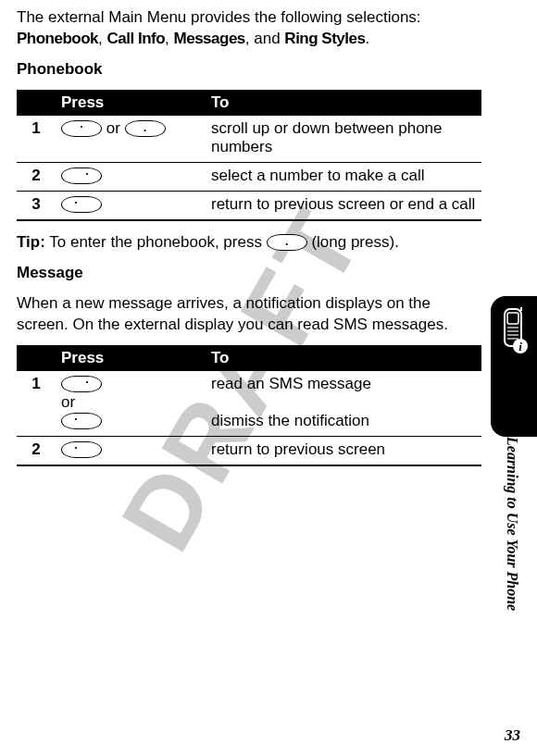 The width and height of the screenshot is (537, 756). Describe the element at coordinates (249, 176) in the screenshot. I see `table-row: 2 · select a number to make a call` at that location.